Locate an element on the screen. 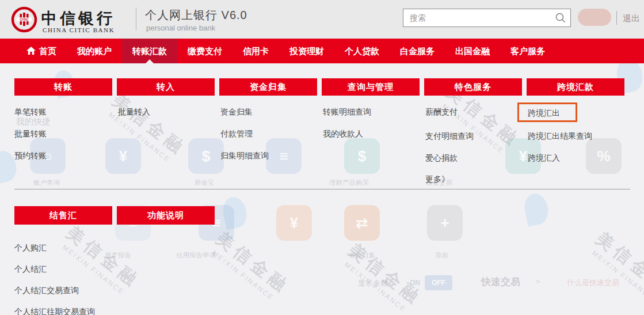 The width and height of the screenshot is (644, 315). nav-item-label: 缴费支付 is located at coordinates (205, 51).